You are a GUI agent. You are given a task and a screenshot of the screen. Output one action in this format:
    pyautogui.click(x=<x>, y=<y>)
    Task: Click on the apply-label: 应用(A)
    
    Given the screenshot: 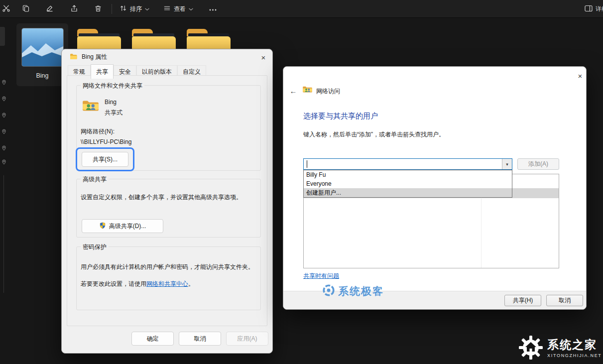 What is the action you would take?
    pyautogui.click(x=247, y=339)
    